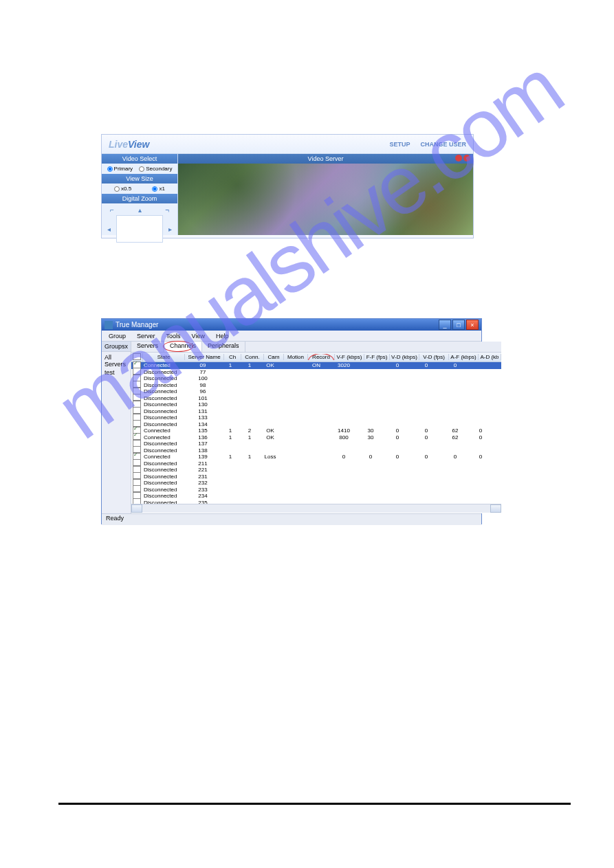 The height and width of the screenshot is (868, 614). What do you see at coordinates (404, 357) in the screenshot?
I see `th-vd: V-D (kbps)` at bounding box center [404, 357].